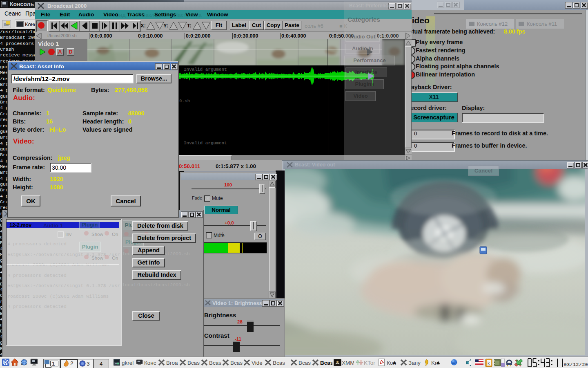  What do you see at coordinates (6, 363) in the screenshot?
I see `svg-text: K` at bounding box center [6, 363].